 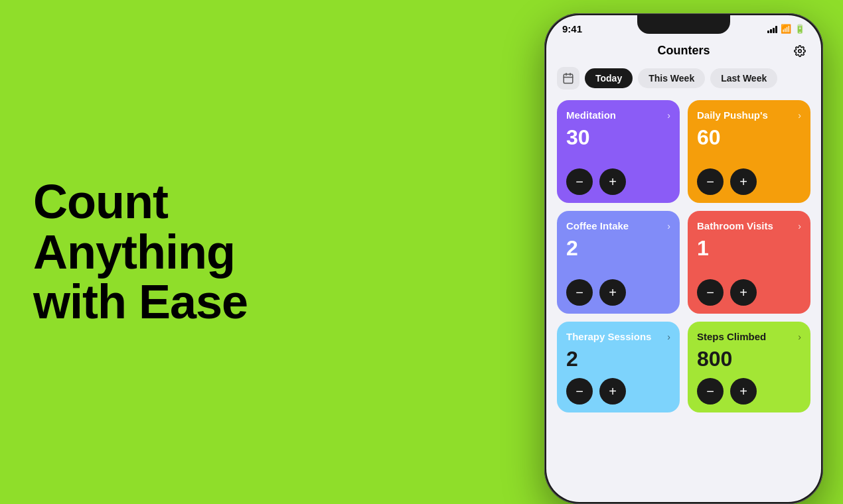 What do you see at coordinates (743, 391) in the screenshot?
I see `increment-steps-button: +` at bounding box center [743, 391].